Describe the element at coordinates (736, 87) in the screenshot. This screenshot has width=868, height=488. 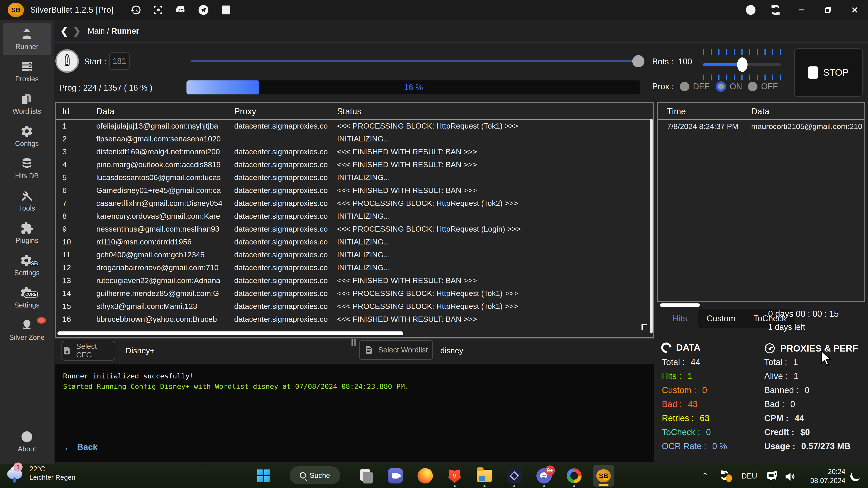
I see `prox-on-label: ON` at that location.